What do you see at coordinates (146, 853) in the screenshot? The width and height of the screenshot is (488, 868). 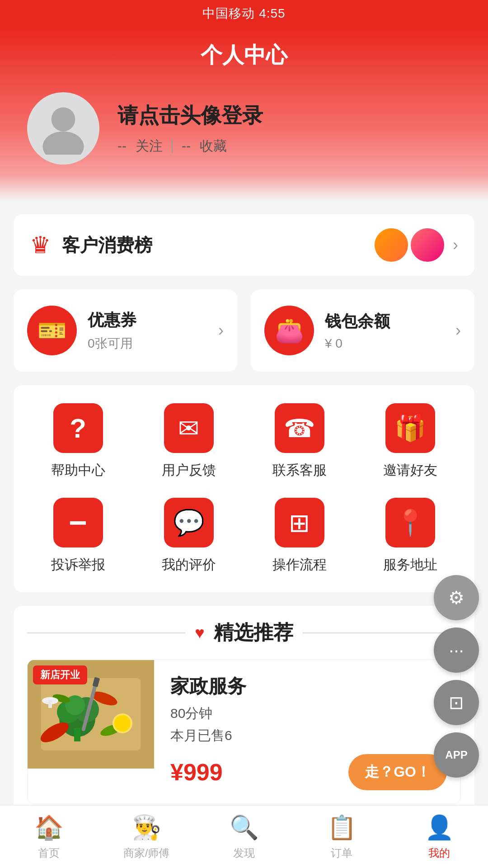 I see `nav-merchant-label: 商家/师傅` at bounding box center [146, 853].